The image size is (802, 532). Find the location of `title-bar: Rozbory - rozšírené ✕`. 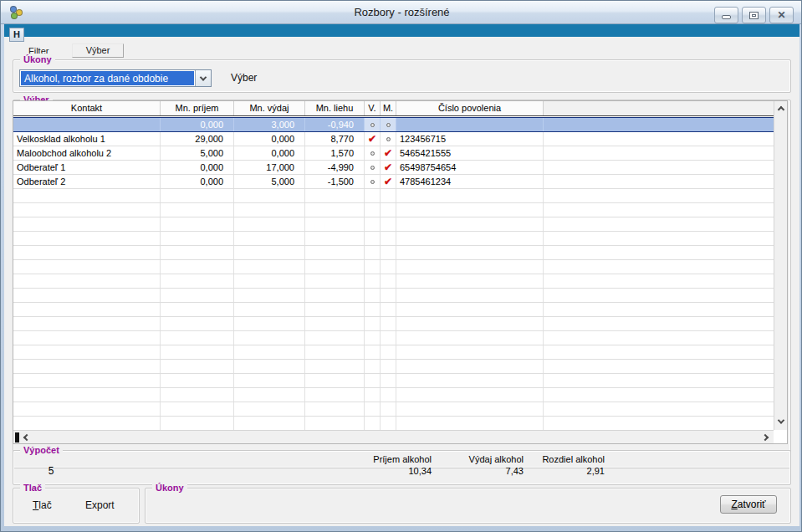

title-bar: Rozbory - rozšírené ✕ is located at coordinates (401, 13).